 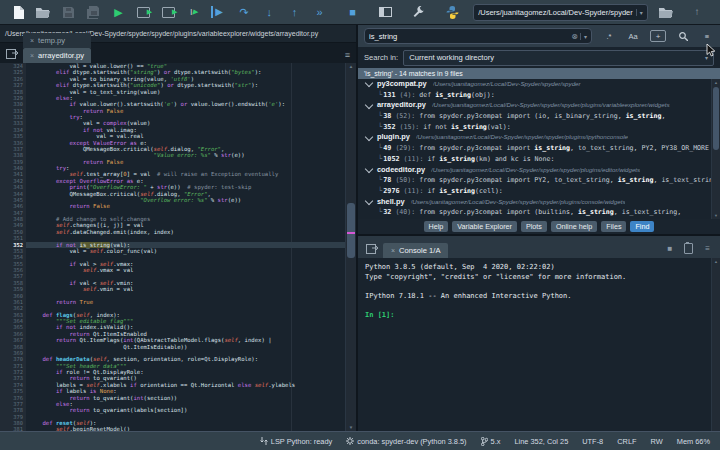 What do you see at coordinates (707, 36) in the screenshot?
I see `find-options-menu-icon: ≡` at bounding box center [707, 36].